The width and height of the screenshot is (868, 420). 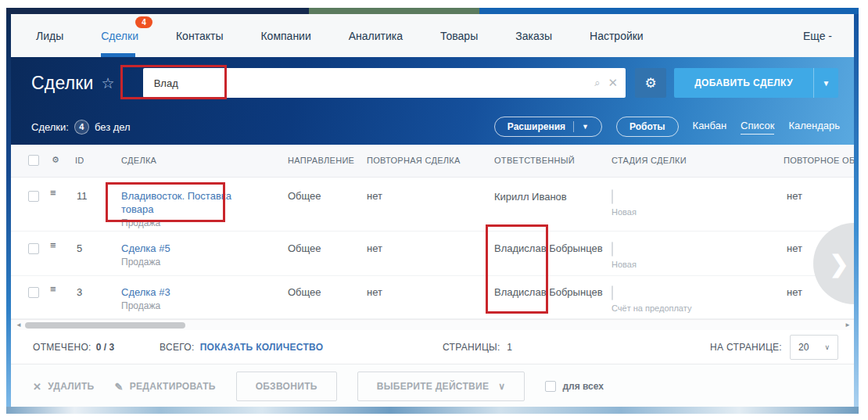 I want to click on add-deal-dropdown: ▼, so click(x=826, y=83).